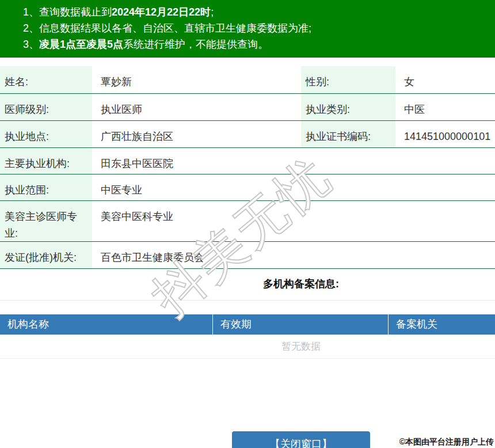 This screenshot has width=495, height=448. Describe the element at coordinates (446, 134) in the screenshot. I see `license-number-value: 141451000000101` at that location.